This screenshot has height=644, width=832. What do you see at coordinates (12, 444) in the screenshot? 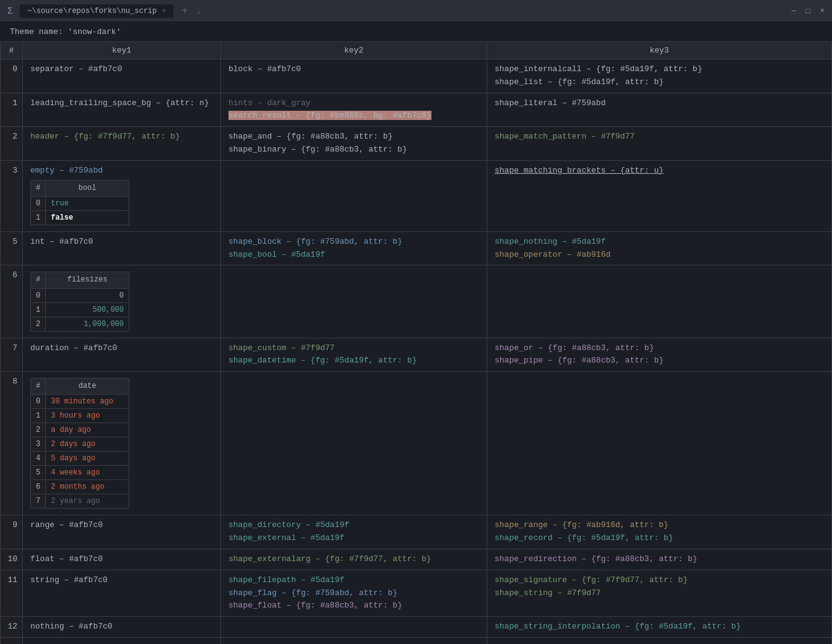
I see `row-index: 8` at bounding box center [12, 444].